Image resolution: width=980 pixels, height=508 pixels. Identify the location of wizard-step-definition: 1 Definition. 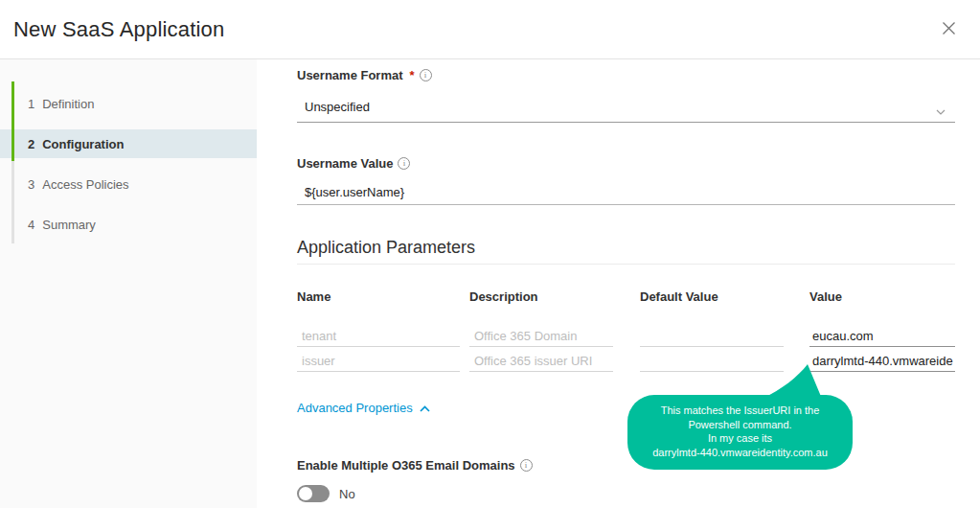
(128, 104).